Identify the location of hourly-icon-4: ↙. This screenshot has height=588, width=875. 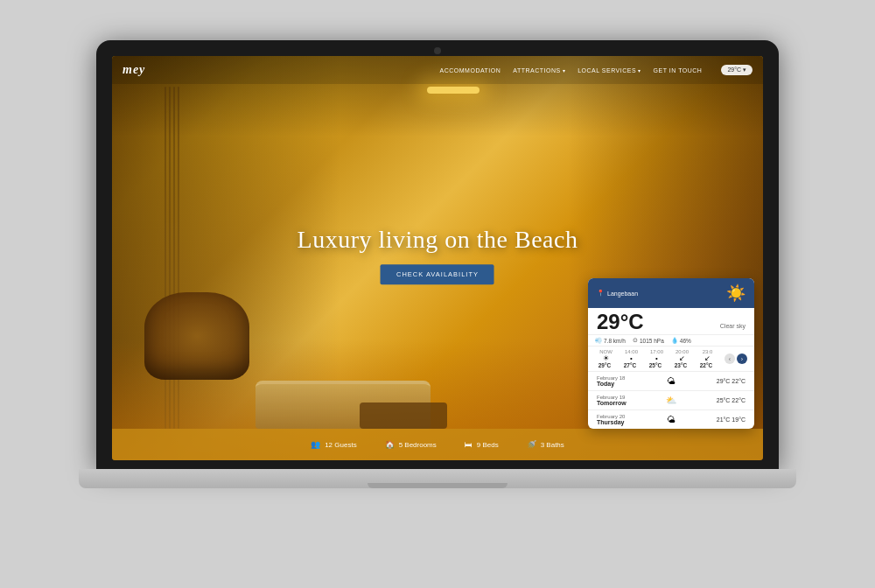
(707, 359).